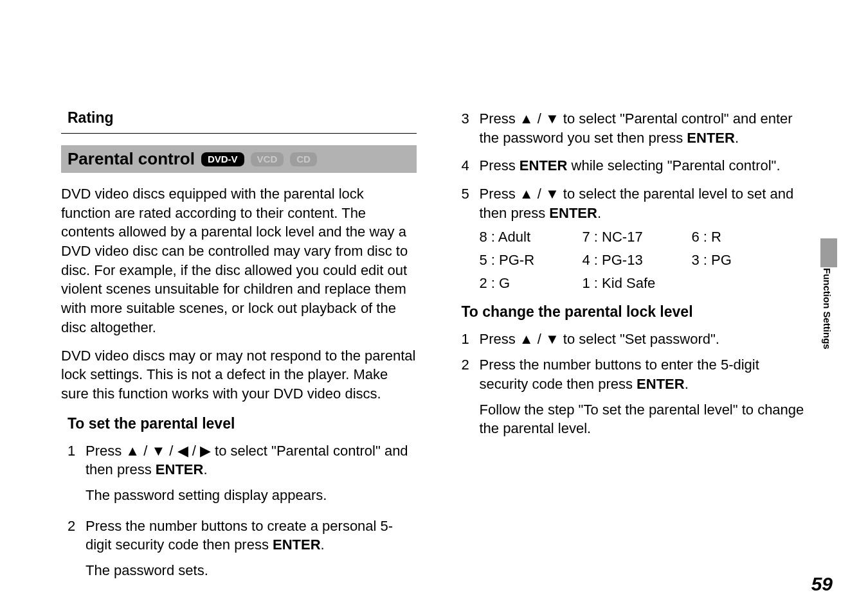 The height and width of the screenshot is (613, 868). I want to click on set-step-4: 4 Press ENTER while selecting "Parental …, so click(633, 166).